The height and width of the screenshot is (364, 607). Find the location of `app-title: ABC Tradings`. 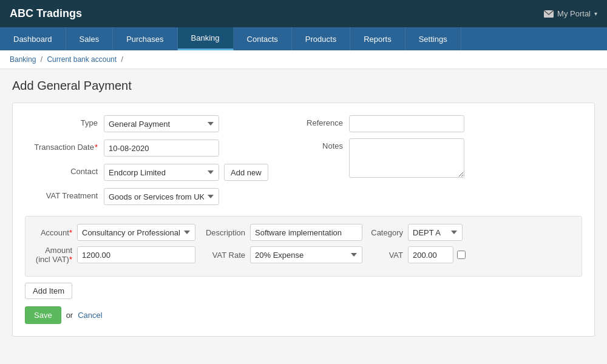

app-title: ABC Tradings is located at coordinates (46, 13).